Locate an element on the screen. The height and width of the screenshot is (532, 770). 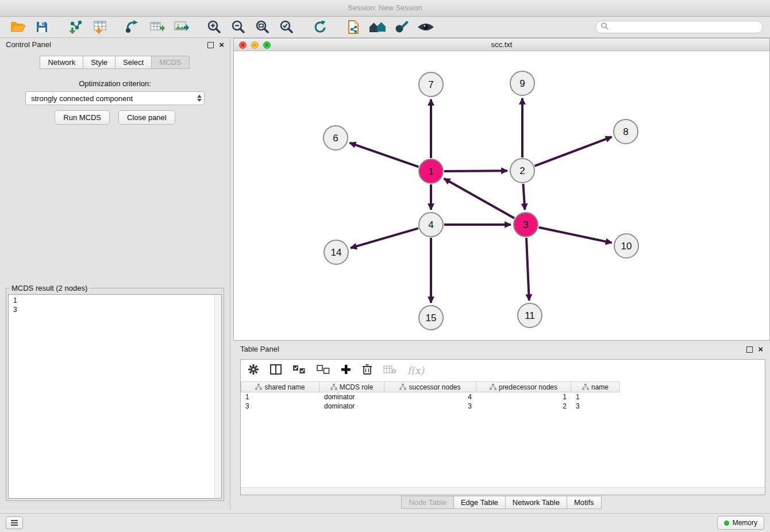
function-builder-icon: f(x) is located at coordinates (416, 371).